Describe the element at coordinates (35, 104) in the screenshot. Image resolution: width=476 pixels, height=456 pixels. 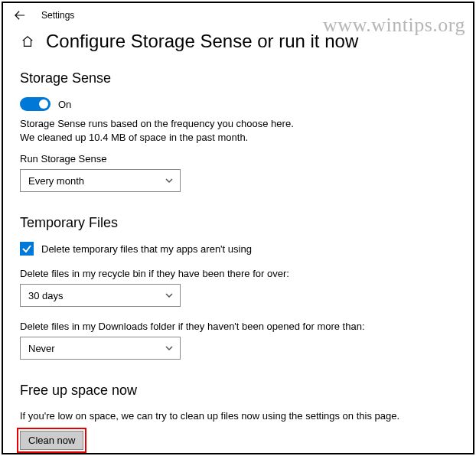
I see `storage-sense-toggle` at that location.